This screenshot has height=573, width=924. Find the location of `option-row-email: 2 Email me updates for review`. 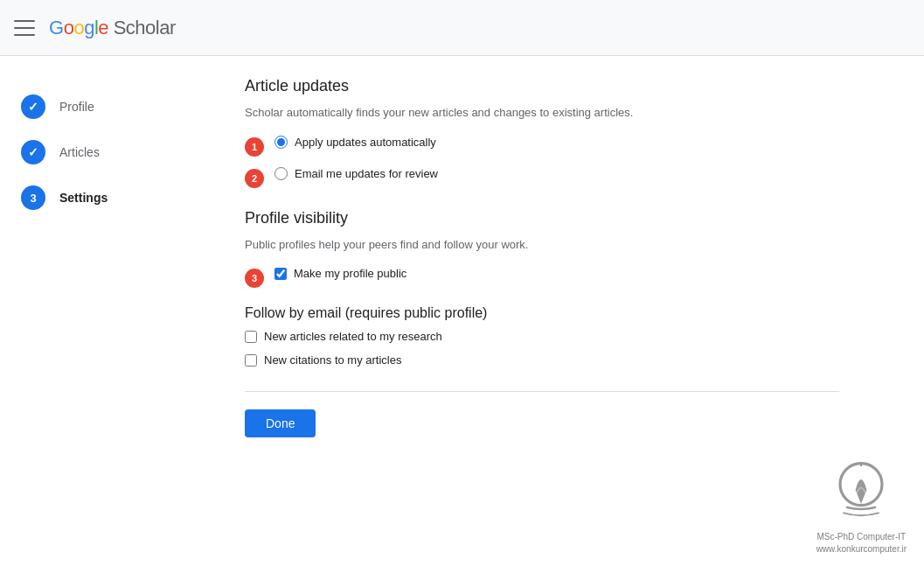

option-row-email: 2 Email me updates for review is located at coordinates (542, 178).